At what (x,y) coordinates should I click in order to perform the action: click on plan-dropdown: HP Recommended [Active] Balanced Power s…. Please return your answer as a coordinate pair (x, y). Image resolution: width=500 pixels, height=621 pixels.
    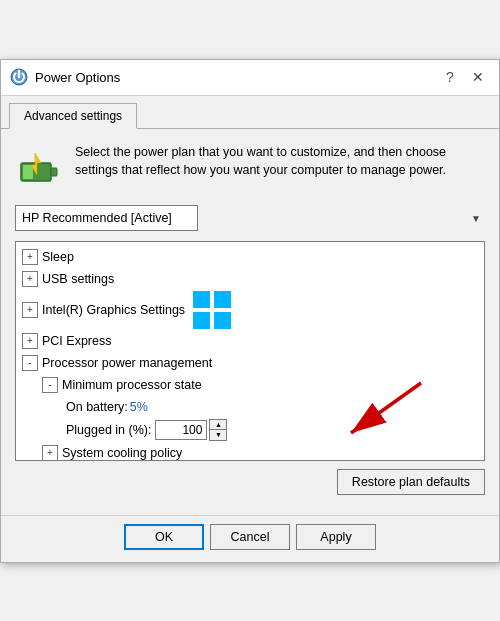
    Looking at the image, I should click on (106, 218).